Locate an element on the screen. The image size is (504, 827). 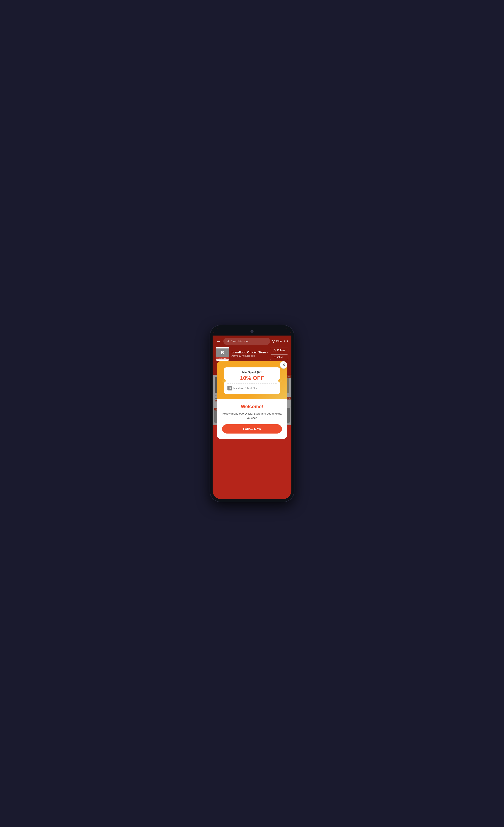
follow-icon is located at coordinates (275, 350).